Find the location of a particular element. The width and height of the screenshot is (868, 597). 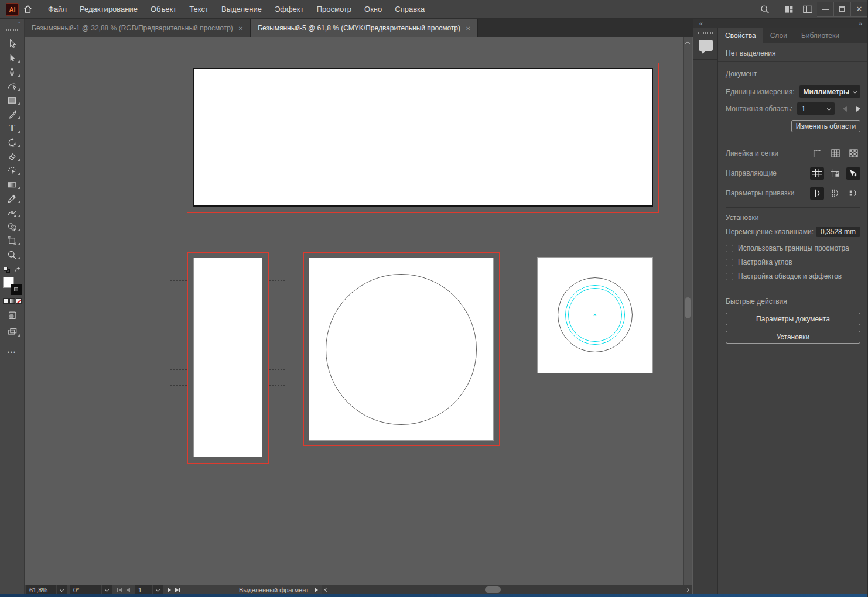

curvature-tool-icon is located at coordinates (12, 86).